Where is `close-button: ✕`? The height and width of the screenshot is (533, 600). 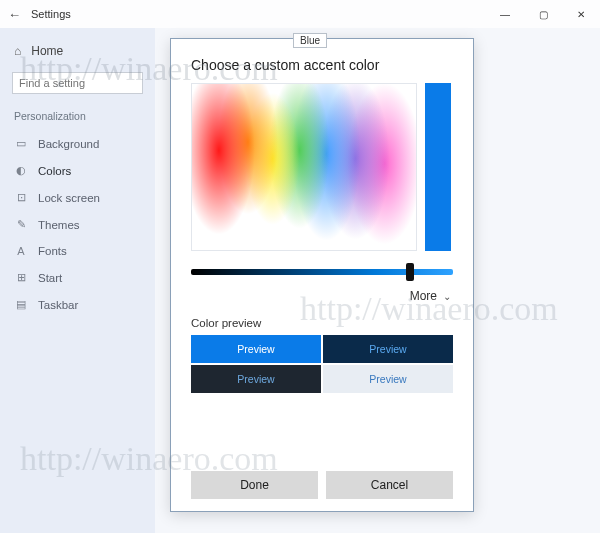 close-button: ✕ is located at coordinates (581, 14).